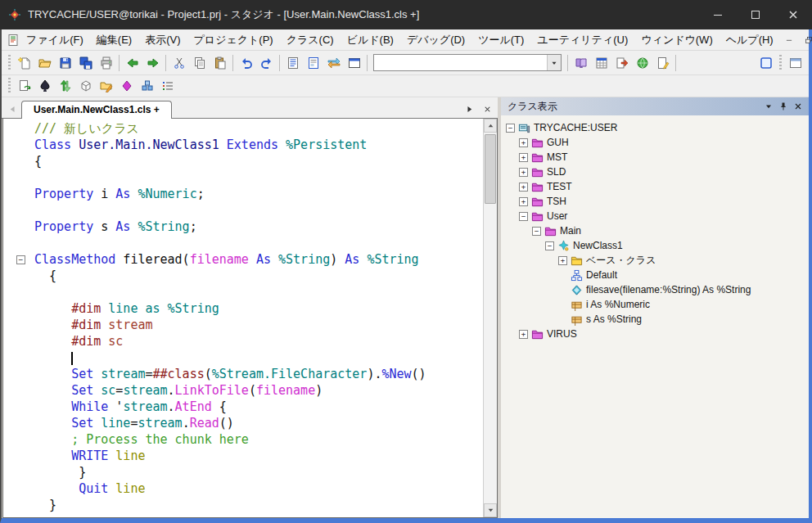 The height and width of the screenshot is (523, 812). Describe the element at coordinates (657, 334) in the screenshot. I see `tree-item-virus: +VIRUS` at that location.